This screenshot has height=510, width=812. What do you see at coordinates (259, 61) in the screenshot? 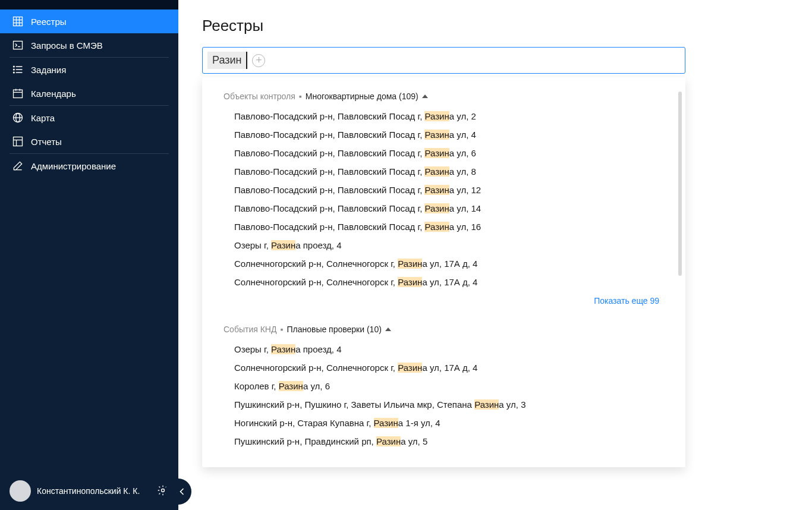
I see `add-chip-button: +` at bounding box center [259, 61].